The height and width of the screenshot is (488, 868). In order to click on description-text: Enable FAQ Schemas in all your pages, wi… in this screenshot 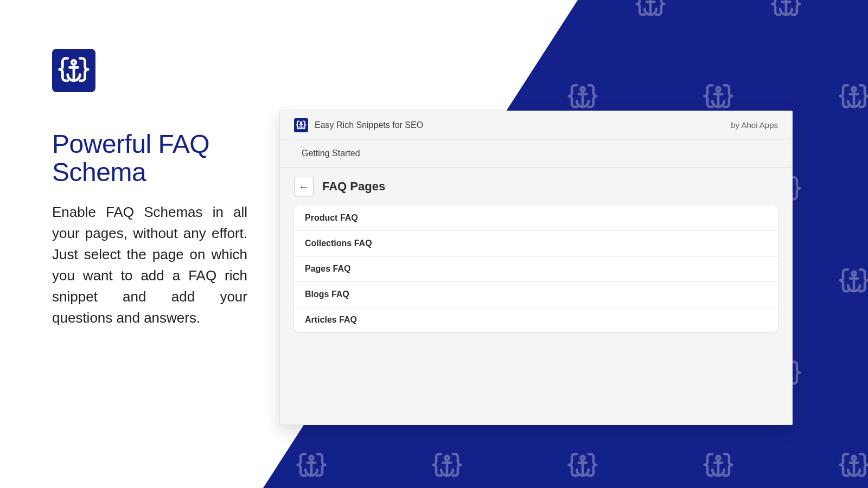, I will do `click(150, 265)`.